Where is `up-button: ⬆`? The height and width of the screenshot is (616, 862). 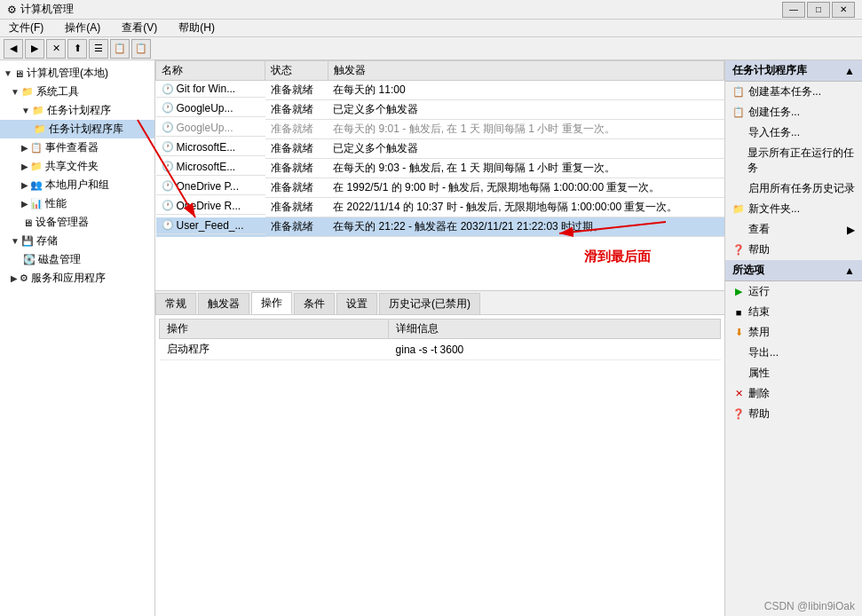
up-button: ⬆ is located at coordinates (77, 49).